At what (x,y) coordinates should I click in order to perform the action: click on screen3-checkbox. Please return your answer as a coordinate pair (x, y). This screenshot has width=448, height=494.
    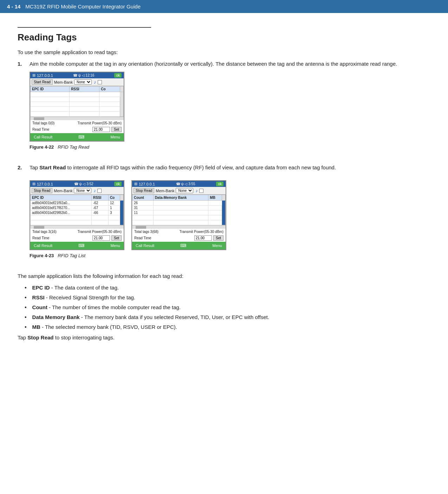
    Looking at the image, I should click on (201, 191).